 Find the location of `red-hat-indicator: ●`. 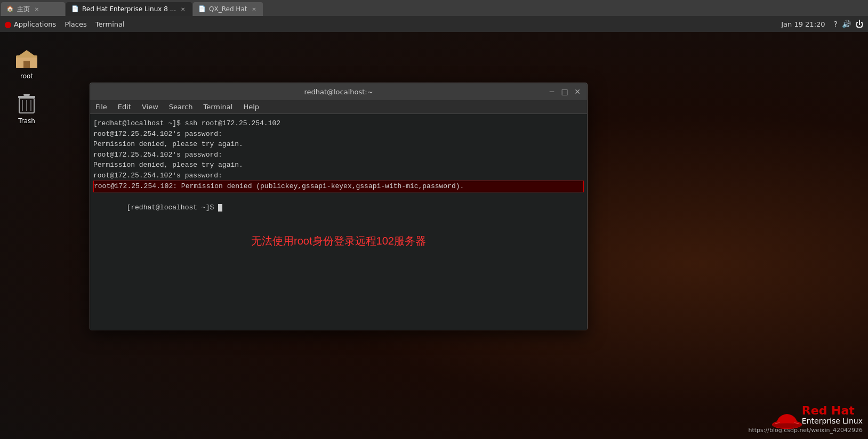

red-hat-indicator: ● is located at coordinates (8, 25).